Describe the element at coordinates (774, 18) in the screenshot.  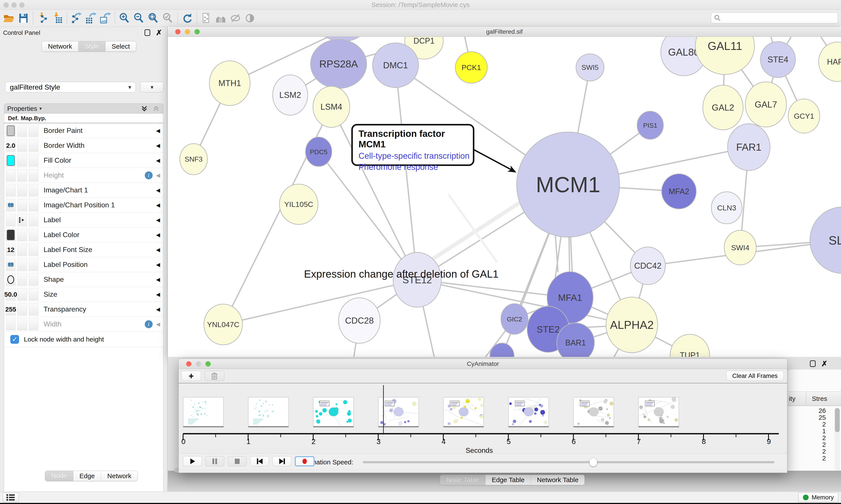
I see `search-box` at that location.